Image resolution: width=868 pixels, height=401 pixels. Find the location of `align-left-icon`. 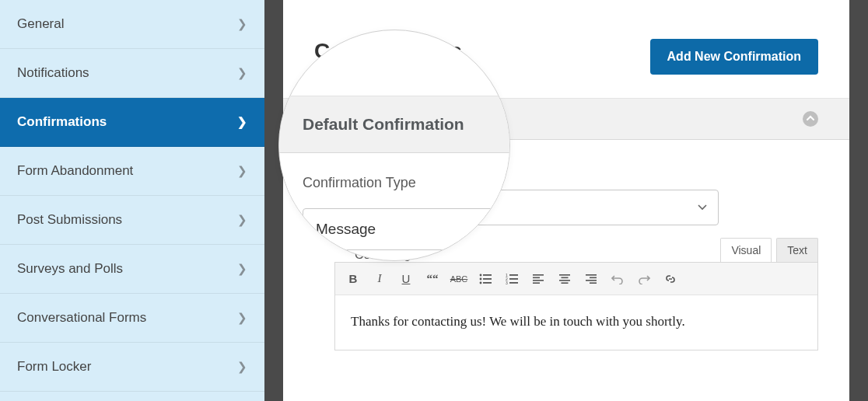

align-left-icon is located at coordinates (538, 279).